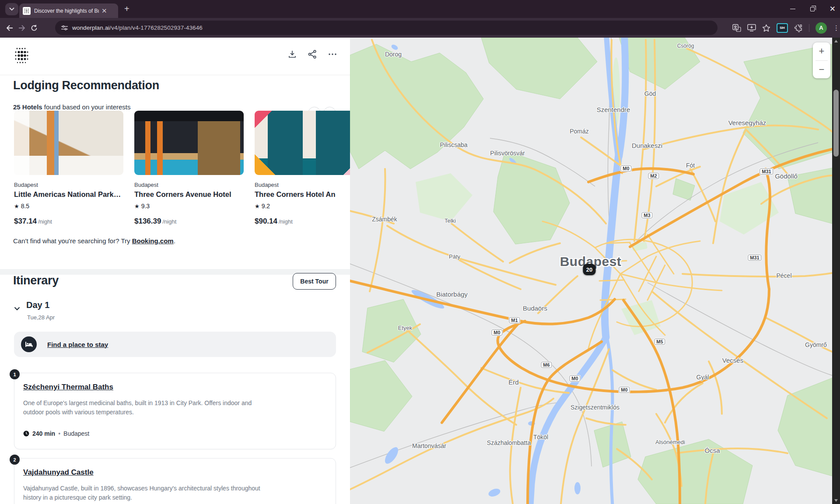 The width and height of the screenshot is (840, 504). I want to click on map-town-label: Veresegyház, so click(747, 122).